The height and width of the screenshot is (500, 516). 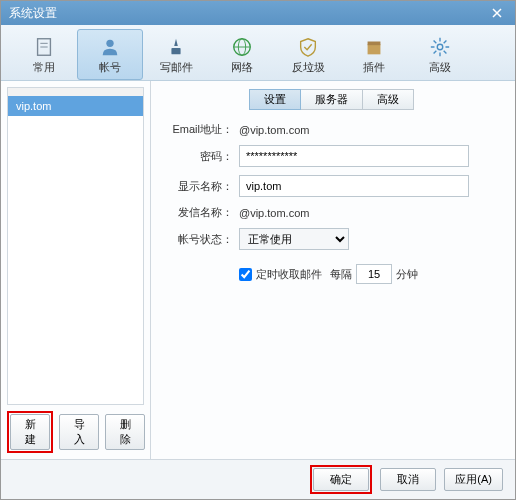 What do you see at coordinates (200, 130) in the screenshot?
I see `email-label: Email地址：` at bounding box center [200, 130].